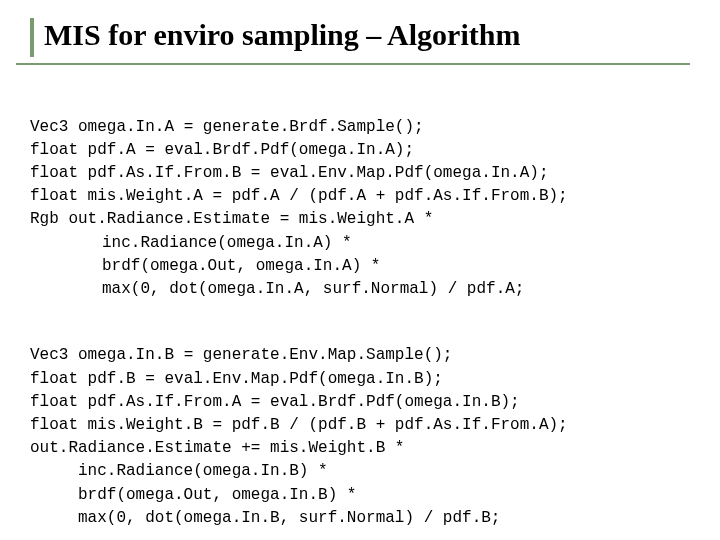 This screenshot has height=540, width=720. Describe the element at coordinates (236, 379) in the screenshot. I see `code-line: float pdf.B = eval.Env.Map.Pdf(omega.In.…` at that location.